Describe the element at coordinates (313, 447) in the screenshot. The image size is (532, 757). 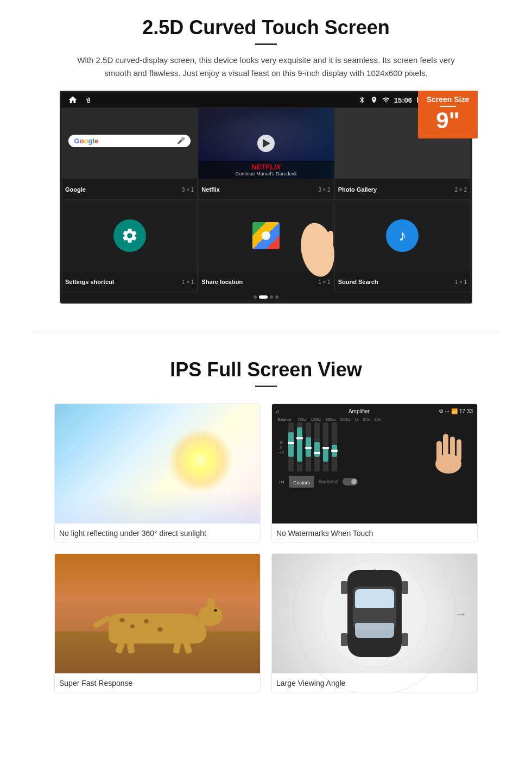
I see `eq-bar-group` at that location.